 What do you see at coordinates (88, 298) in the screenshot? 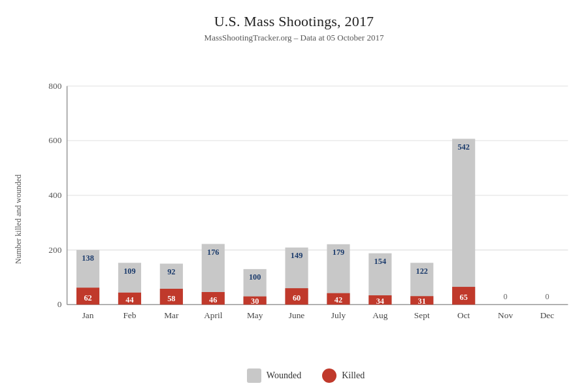
I see `svg-text: 62` at bounding box center [88, 298].